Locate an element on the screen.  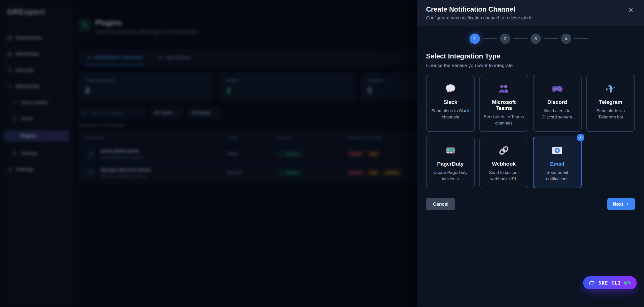
close-icon: ✕ is located at coordinates (631, 10).